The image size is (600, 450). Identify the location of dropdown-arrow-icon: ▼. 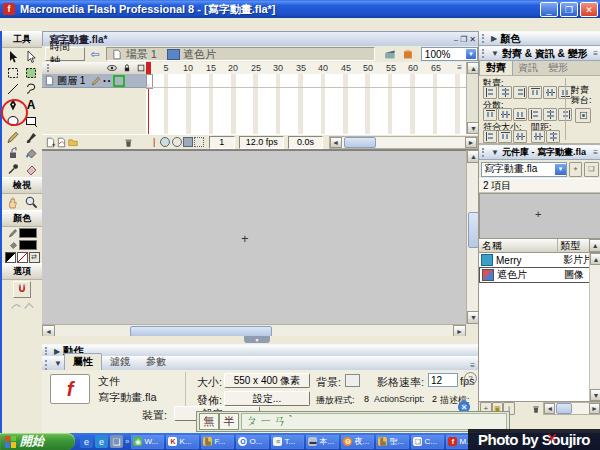
(560, 170).